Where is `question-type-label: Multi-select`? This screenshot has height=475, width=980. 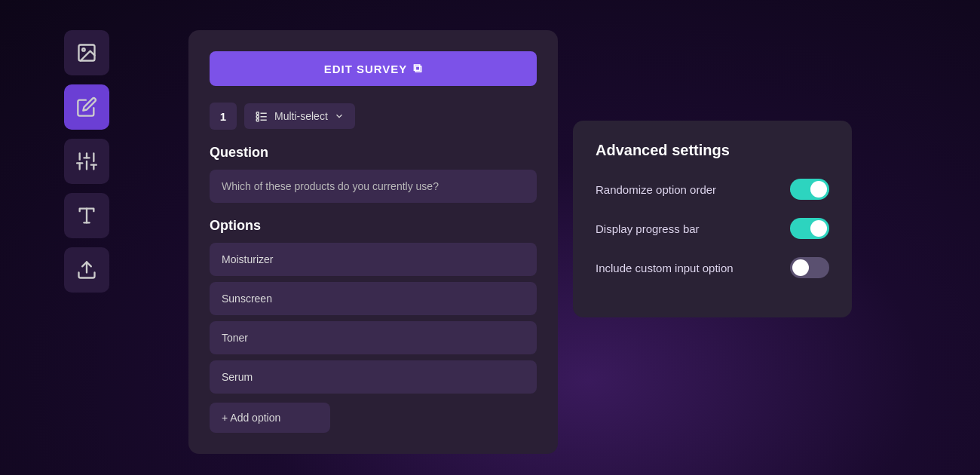
question-type-label: Multi-select is located at coordinates (302, 116).